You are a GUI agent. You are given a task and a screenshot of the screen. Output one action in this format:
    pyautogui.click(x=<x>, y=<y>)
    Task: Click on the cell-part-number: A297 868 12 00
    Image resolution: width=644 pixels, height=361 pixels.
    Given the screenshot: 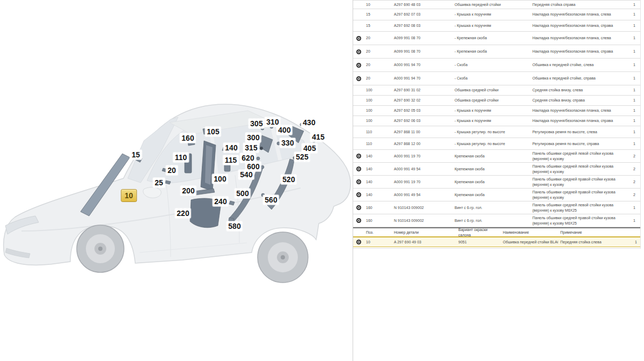 What is the action you would take?
    pyautogui.click(x=422, y=144)
    